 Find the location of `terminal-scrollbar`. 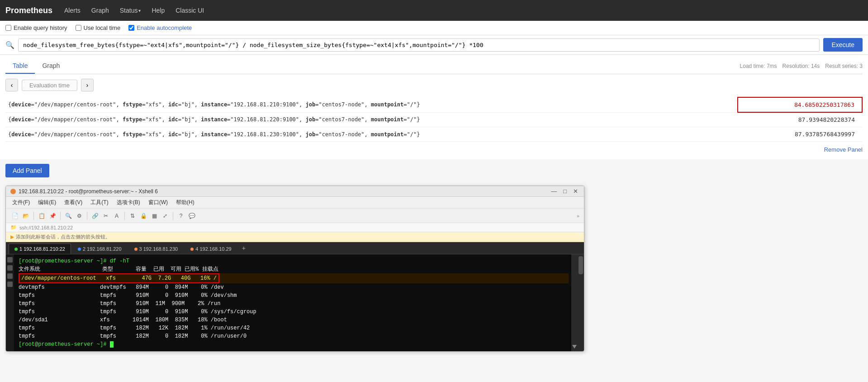

terminal-scrollbar is located at coordinates (581, 303).